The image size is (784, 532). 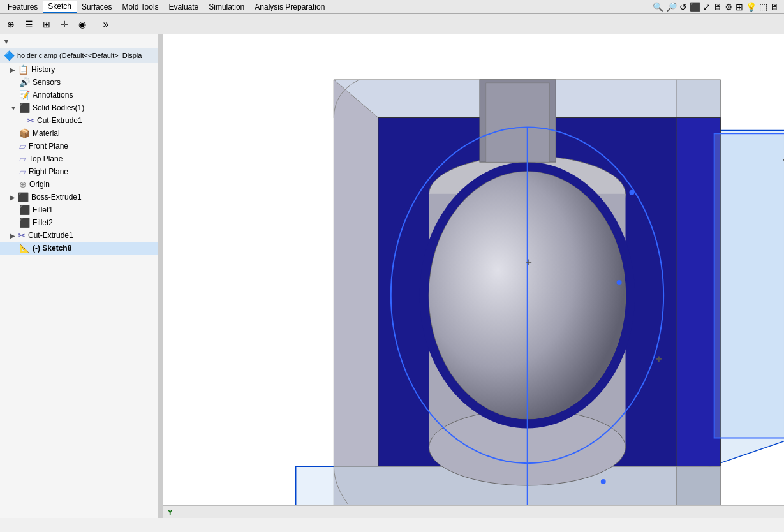 What do you see at coordinates (13, 236) in the screenshot?
I see `tree-arrow-cut-extrude1-2: ▶` at bounding box center [13, 236].